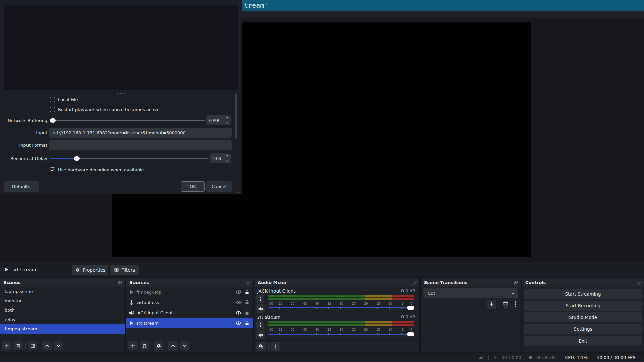 The image size is (644, 362). Describe the element at coordinates (193, 186) in the screenshot. I see `ok-button: OK` at that location.